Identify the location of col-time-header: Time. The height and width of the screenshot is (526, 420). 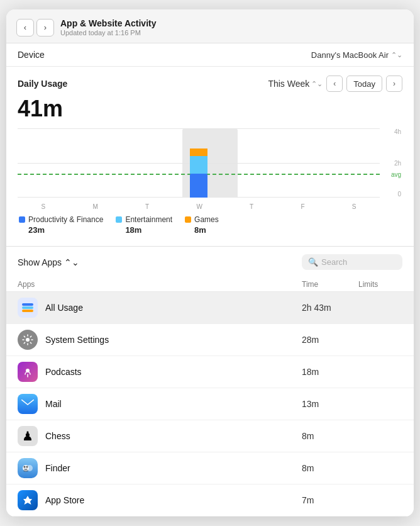
(330, 284).